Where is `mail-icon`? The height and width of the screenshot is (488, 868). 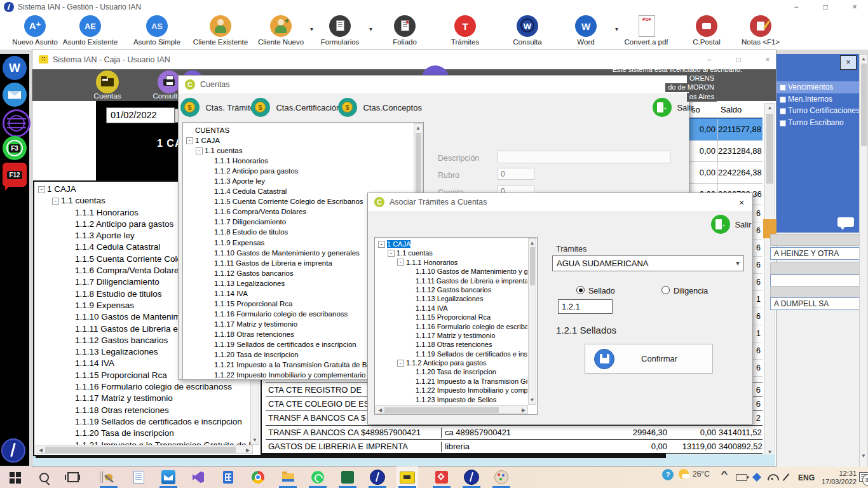
mail-icon is located at coordinates (15, 95).